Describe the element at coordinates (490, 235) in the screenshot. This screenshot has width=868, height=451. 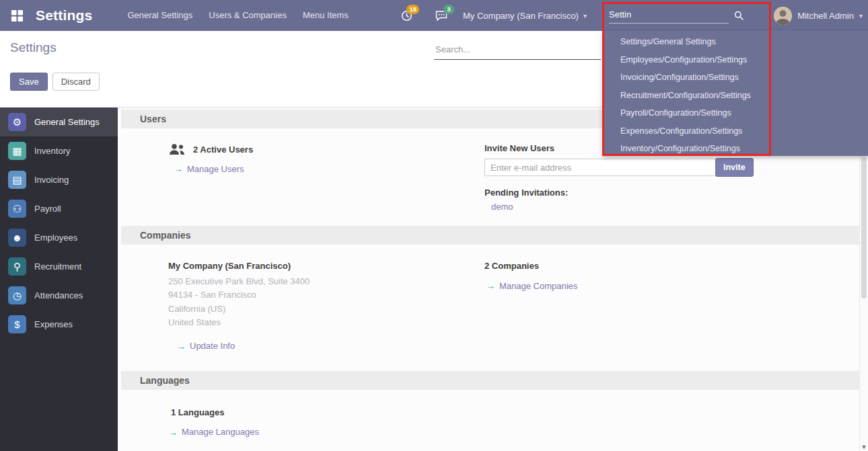
I see `section-header-companies: Companies` at that location.